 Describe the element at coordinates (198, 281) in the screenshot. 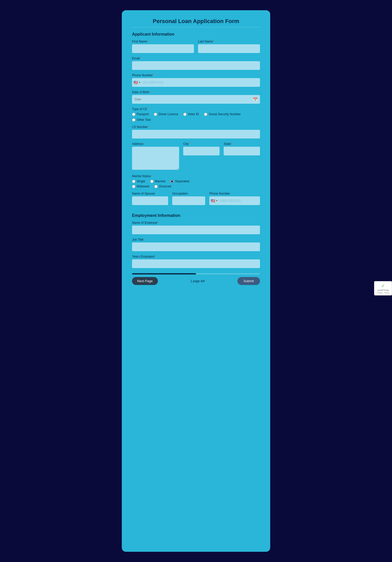

I see `page-info: 1 page left` at that location.